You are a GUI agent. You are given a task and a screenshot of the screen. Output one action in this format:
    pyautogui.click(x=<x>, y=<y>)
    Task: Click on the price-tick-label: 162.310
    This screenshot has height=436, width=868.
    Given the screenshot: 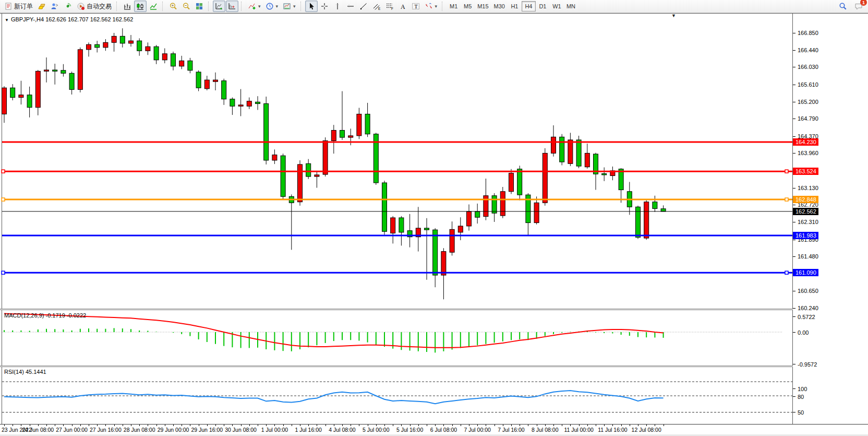 What is the action you would take?
    pyautogui.click(x=808, y=222)
    